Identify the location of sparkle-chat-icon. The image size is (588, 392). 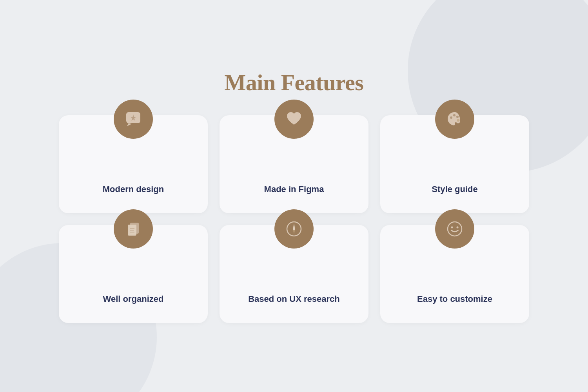
(133, 119).